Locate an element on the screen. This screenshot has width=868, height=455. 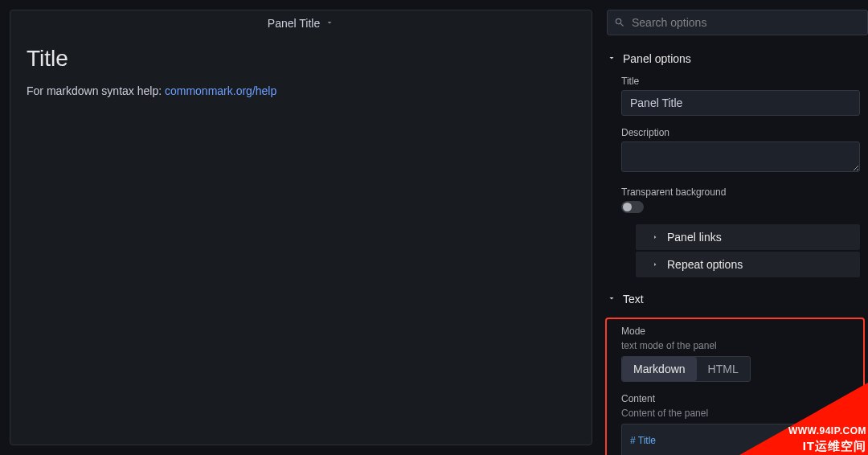
transparent-label: Transparent background is located at coordinates (741, 192).